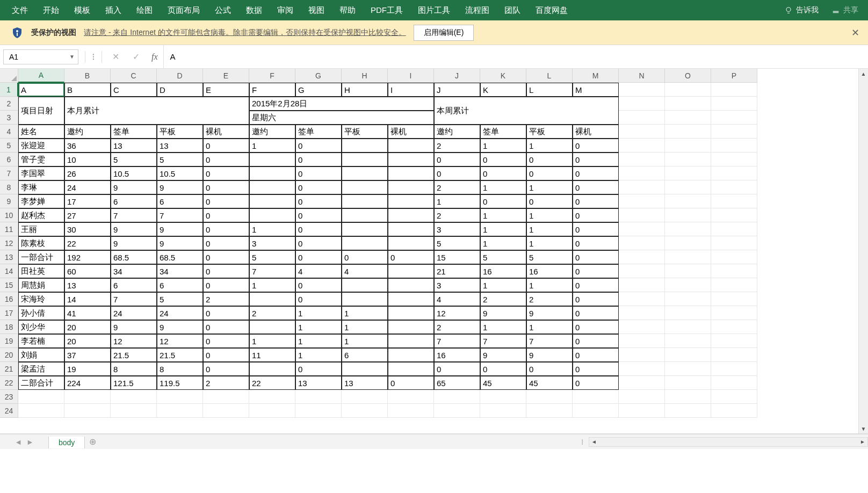 Image resolution: width=868 pixels, height=493 pixels. Describe the element at coordinates (596, 285) in the screenshot. I see `cell-M15: 0` at that location.